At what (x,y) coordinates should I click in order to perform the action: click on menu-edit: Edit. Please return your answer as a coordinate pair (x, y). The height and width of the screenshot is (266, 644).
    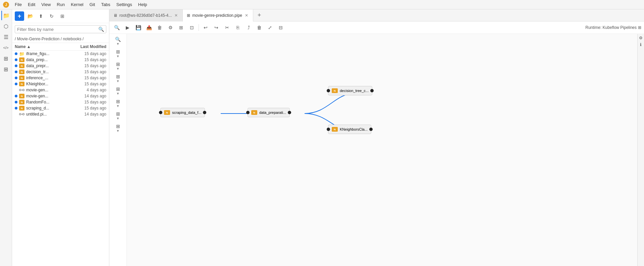
    Looking at the image, I should click on (32, 5).